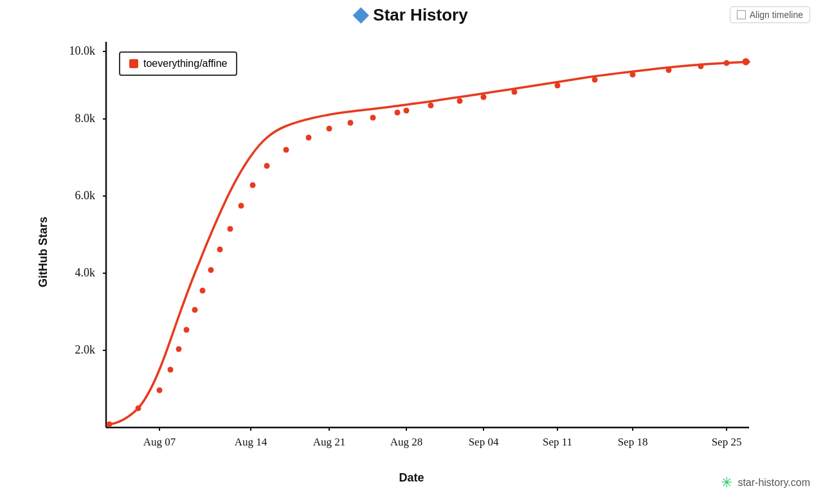  Describe the element at coordinates (86, 273) in the screenshot. I see `svg-text: 4.0k` at that location.